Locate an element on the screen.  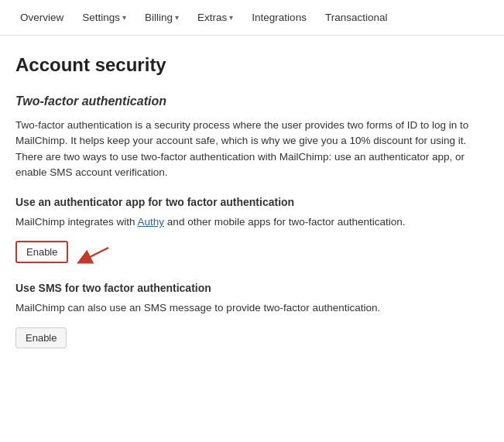
authenticator-pre-text: MailChimp integrates with is located at coordinates (77, 221).